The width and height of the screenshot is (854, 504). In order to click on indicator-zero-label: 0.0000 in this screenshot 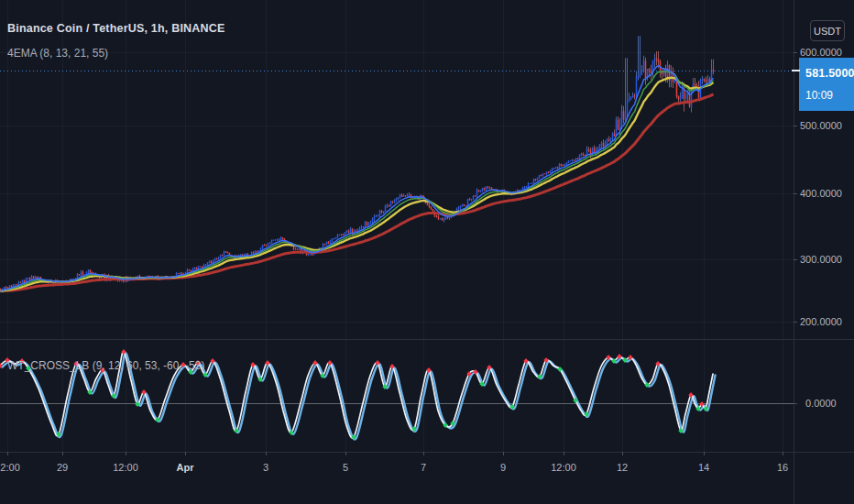, I will do `click(821, 403)`.